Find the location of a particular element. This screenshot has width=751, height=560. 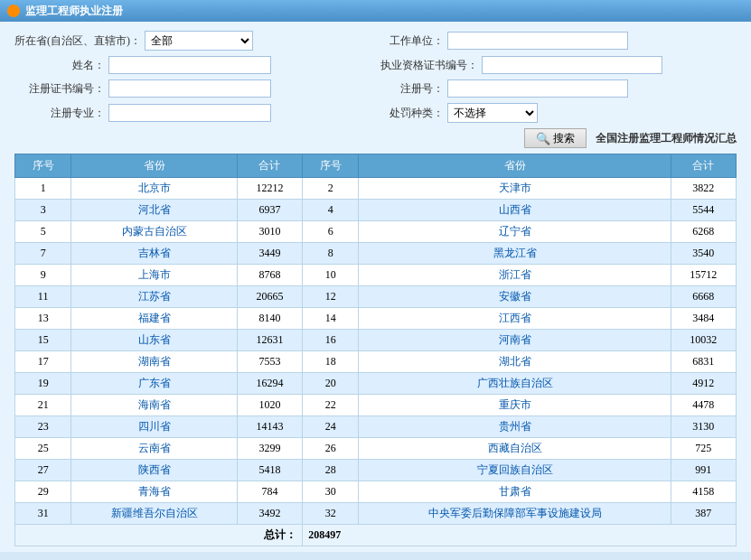

table-row: 31新疆维吾尔自治区349232中央军委后勤保障部军事设施建设局387 is located at coordinates (376, 514).